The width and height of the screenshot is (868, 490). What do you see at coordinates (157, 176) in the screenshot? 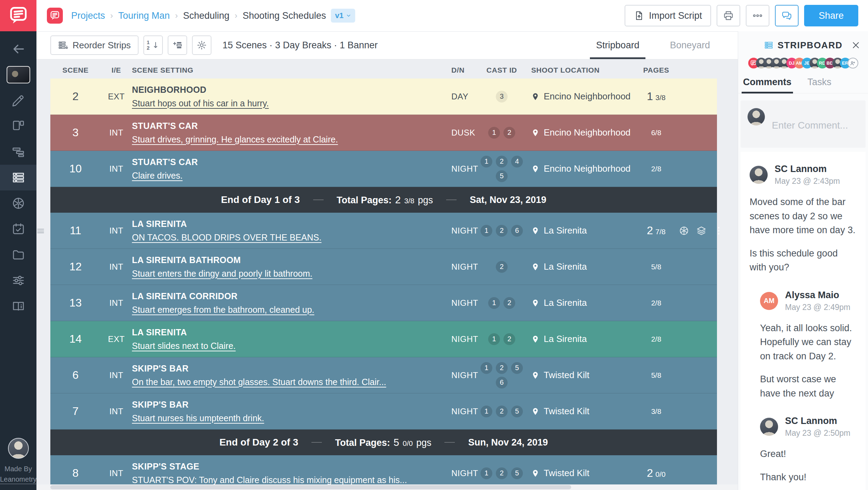
I see `scene-description-link: Claire drives.` at bounding box center [157, 176].